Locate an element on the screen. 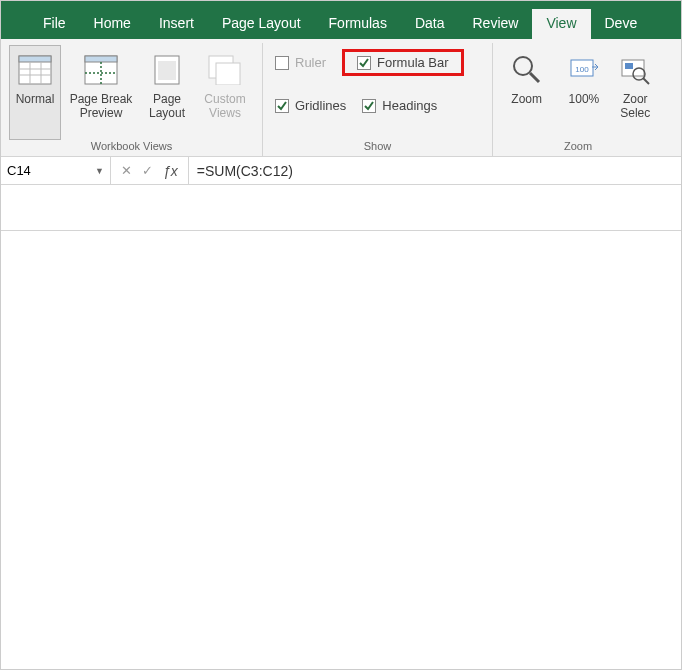 Image resolution: width=682 pixels, height=670 pixels. pl-label-2: Layout is located at coordinates (167, 113).